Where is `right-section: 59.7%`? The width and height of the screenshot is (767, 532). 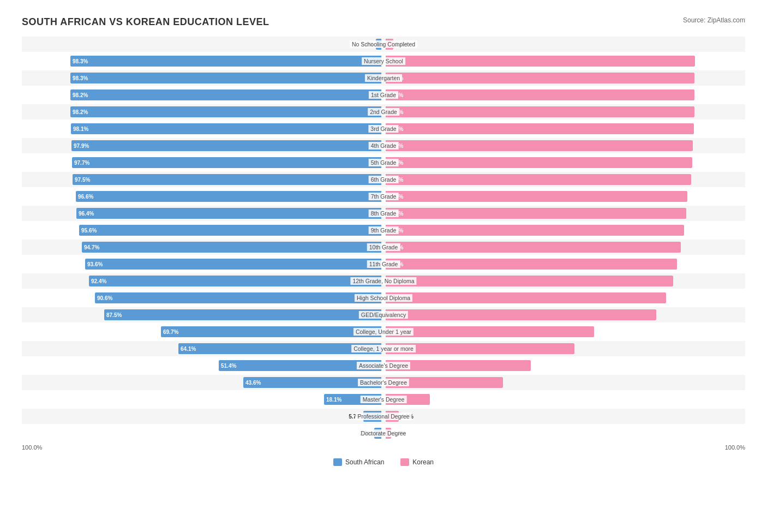
right-section: 59.7% is located at coordinates (564, 349).